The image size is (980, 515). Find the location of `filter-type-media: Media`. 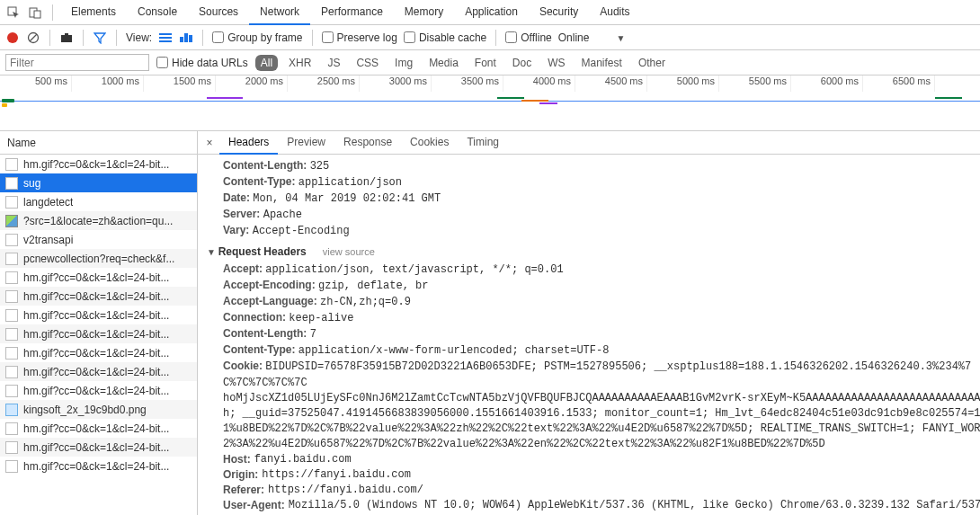

filter-type-media: Media is located at coordinates (444, 63).